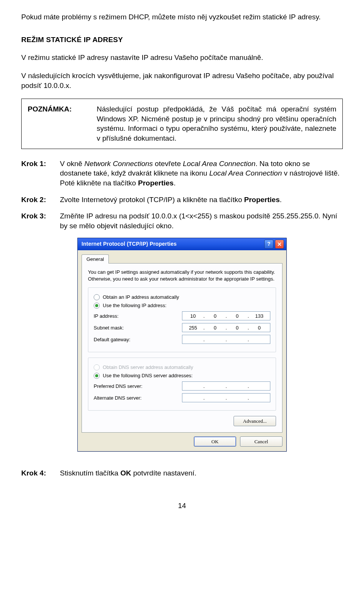 This screenshot has height=615, width=364. Describe the element at coordinates (182, 200) in the screenshot. I see `step-2: Krok 2: Zvolte Internetový protokol (TCP…` at that location.